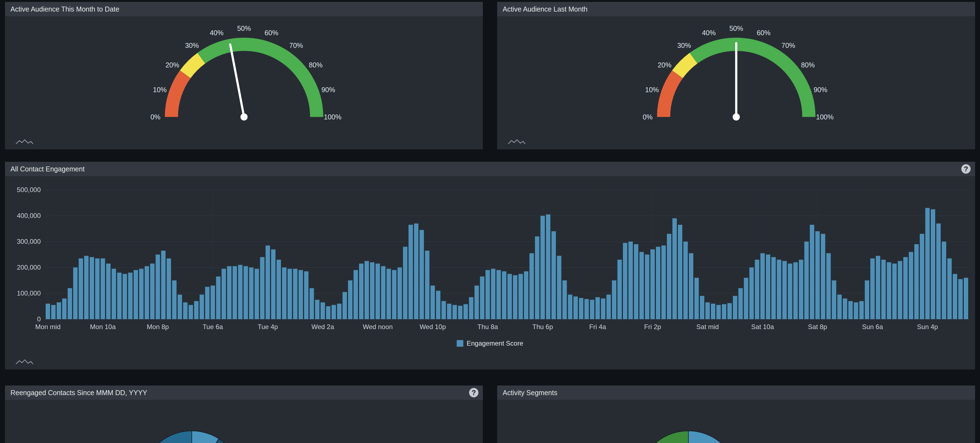  Describe the element at coordinates (736, 9) in the screenshot. I see `panel-header: Active Audience Last Month` at that location.